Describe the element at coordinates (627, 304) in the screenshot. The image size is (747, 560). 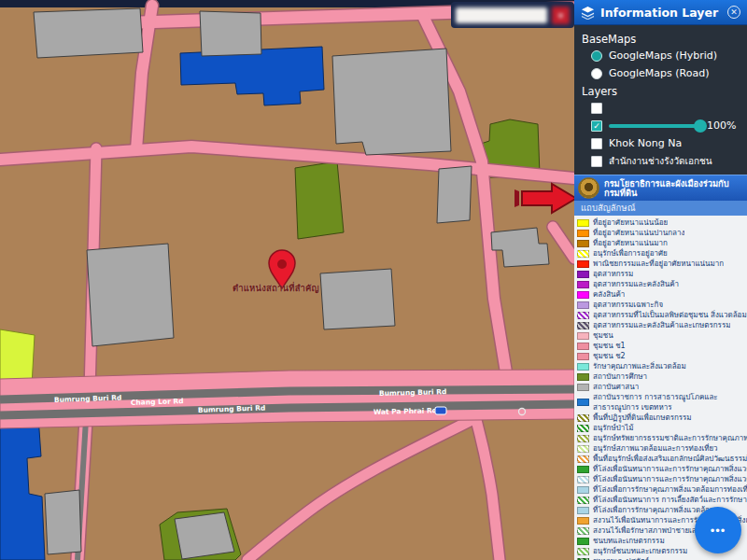
I see `legend-label: อุตสาหกรรมเฉพาะกิจ` at that location.